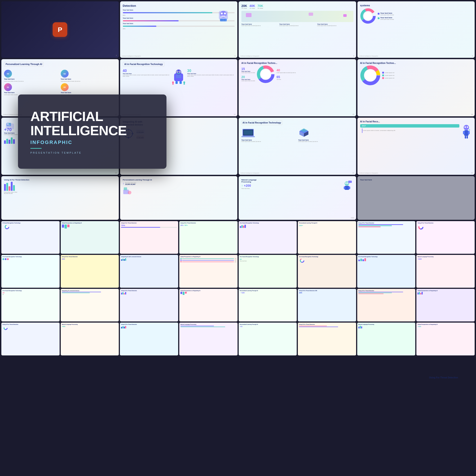 The image size is (476, 476). Describe the element at coordinates (445, 305) in the screenshot. I see `thumb-24: Global Perspectives on Regulating AI` at that location.